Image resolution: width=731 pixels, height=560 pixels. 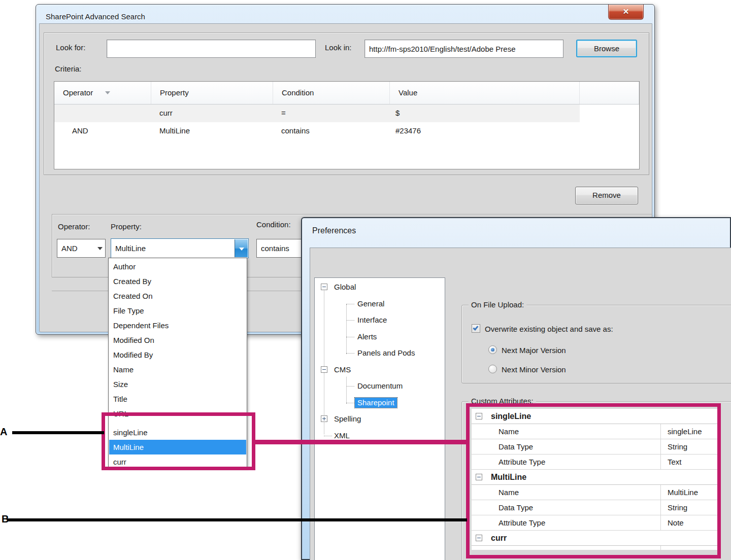 What do you see at coordinates (379, 304) in the screenshot?
I see `tree-item-general: General` at bounding box center [379, 304].